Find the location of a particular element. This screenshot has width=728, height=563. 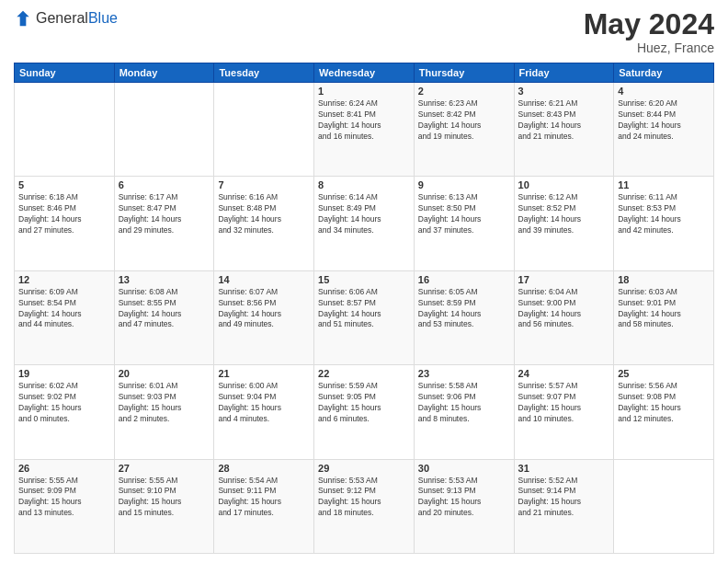

cell-11: 11Sunrise: 6:11 AMSunset: 8:53 PMDayligh… is located at coordinates (664, 224).